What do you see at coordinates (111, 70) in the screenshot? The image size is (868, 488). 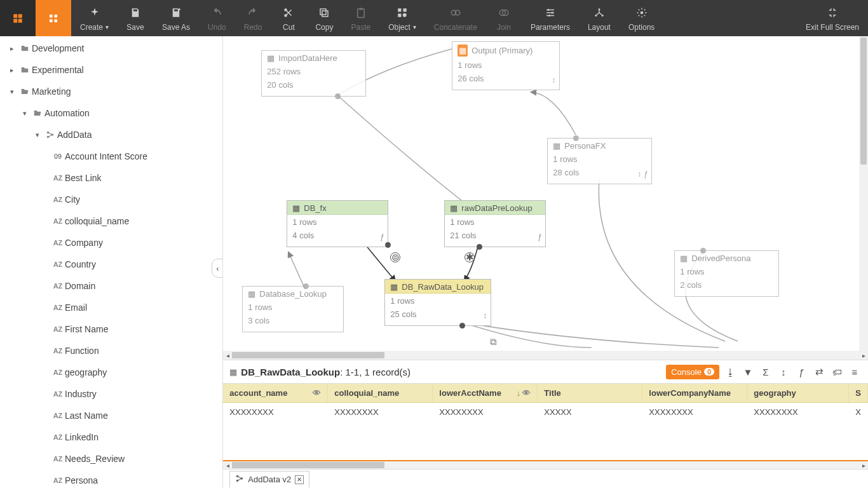 I see `tree-folder-experimental: ▸Experimental` at bounding box center [111, 70].